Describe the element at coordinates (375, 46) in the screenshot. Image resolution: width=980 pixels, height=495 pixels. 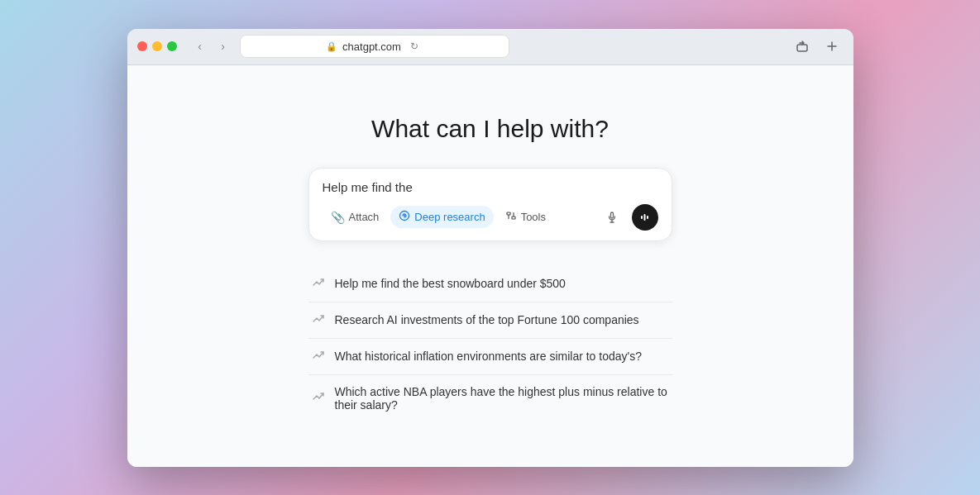
I see `address-bar: 🔒 chatgpt.com ↻` at that location.